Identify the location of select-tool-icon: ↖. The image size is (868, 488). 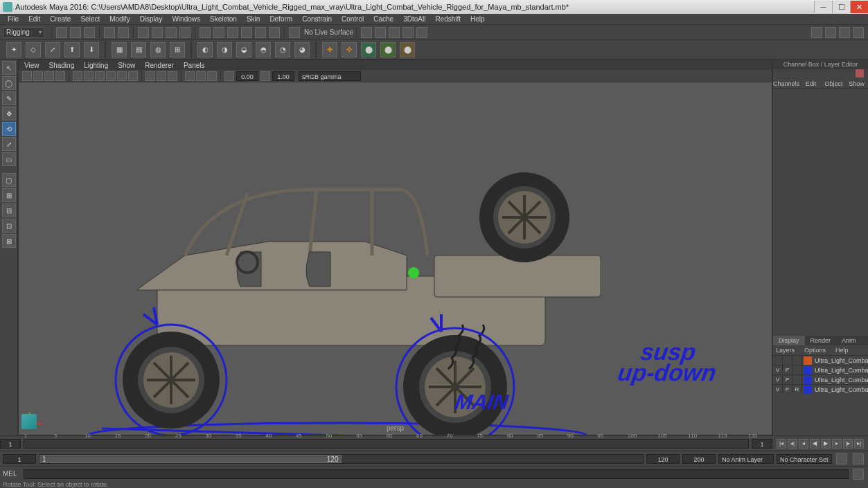
(9, 68).